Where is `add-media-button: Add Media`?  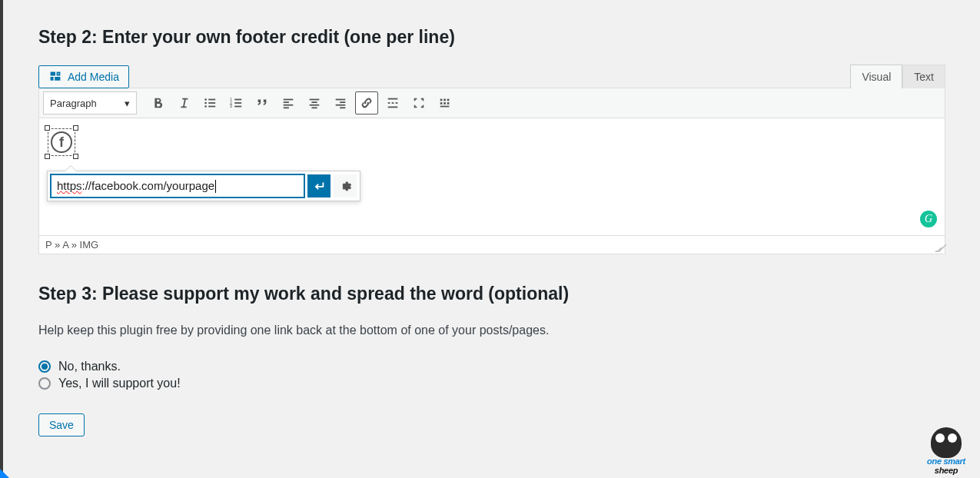
add-media-button: Add Media is located at coordinates (84, 77).